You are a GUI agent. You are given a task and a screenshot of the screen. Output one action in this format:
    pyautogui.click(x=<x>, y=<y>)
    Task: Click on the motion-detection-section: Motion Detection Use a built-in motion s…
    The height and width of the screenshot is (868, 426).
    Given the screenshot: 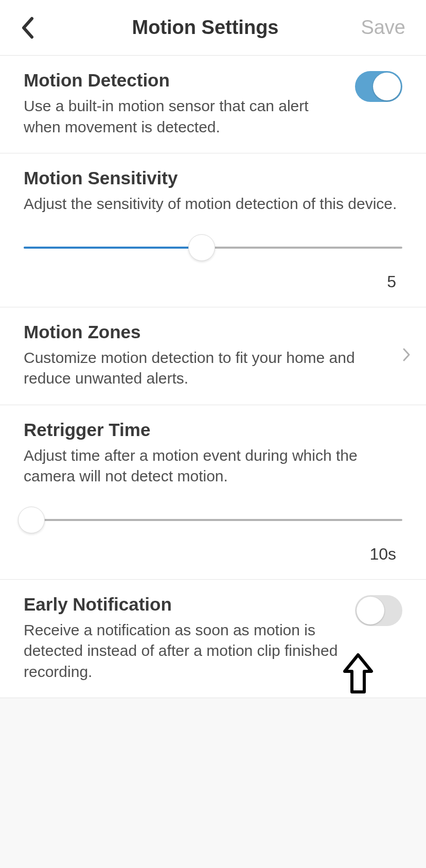 What is the action you would take?
    pyautogui.click(x=213, y=105)
    